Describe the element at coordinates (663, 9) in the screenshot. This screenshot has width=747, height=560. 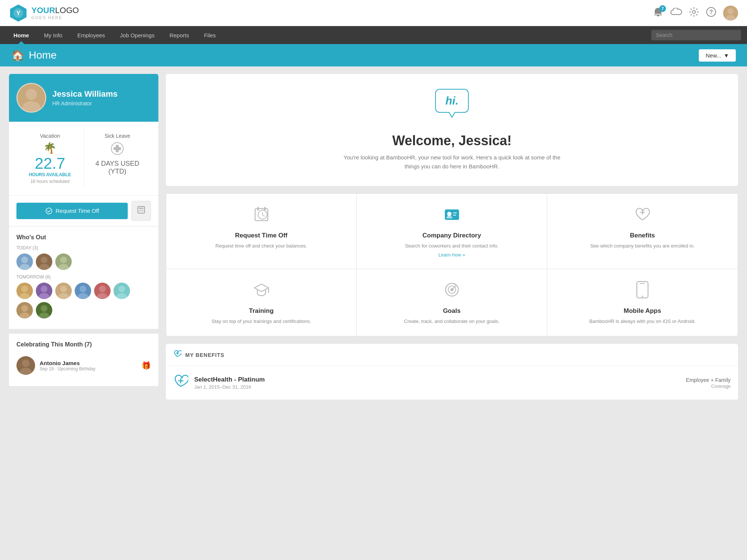
I see `notification-badge: 7` at that location.